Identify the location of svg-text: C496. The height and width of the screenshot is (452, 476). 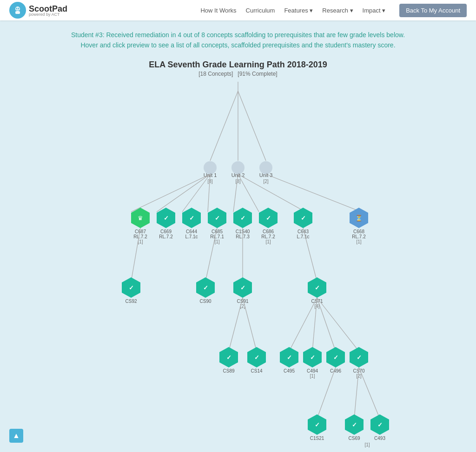
(336, 371).